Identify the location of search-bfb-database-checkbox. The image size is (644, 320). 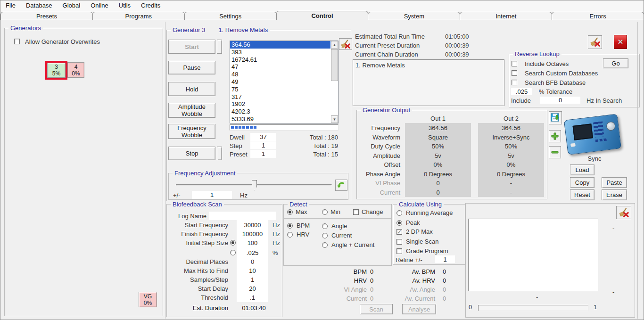
(514, 82).